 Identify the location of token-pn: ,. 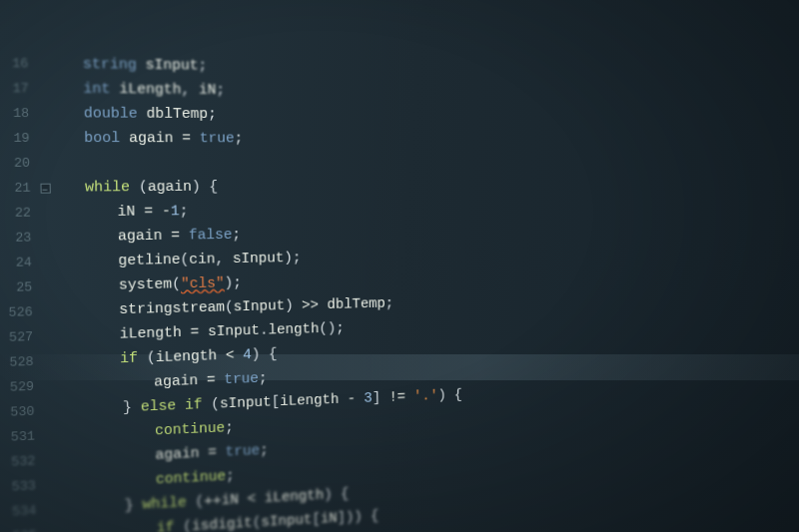
(224, 260).